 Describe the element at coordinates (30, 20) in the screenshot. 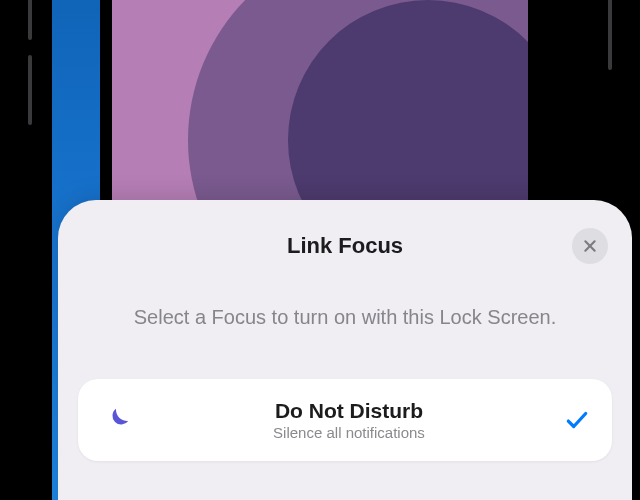

I see `volume-up-button` at that location.